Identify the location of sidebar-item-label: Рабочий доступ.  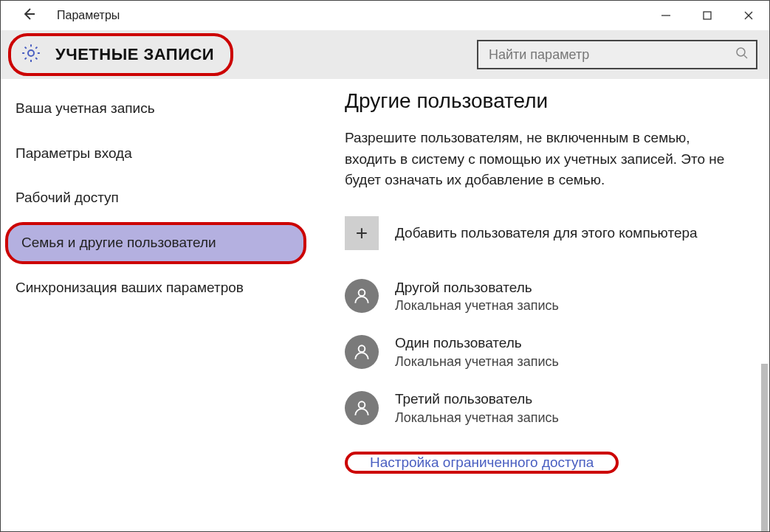
(67, 198).